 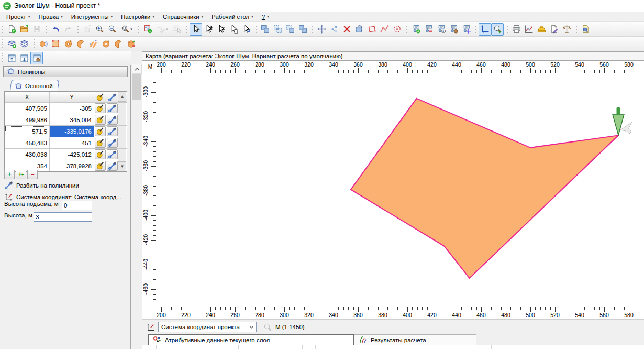 I want to click on node-add-button, so click(x=416, y=29).